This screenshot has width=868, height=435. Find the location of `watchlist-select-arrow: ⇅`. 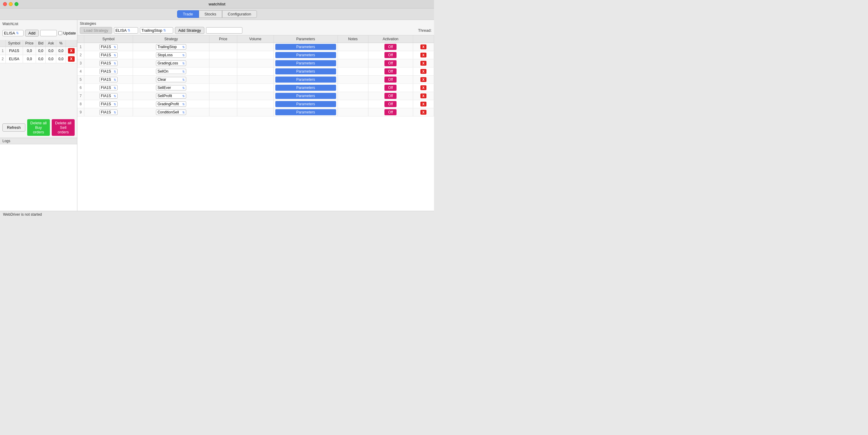

watchlist-select-arrow: ⇅ is located at coordinates (18, 33).